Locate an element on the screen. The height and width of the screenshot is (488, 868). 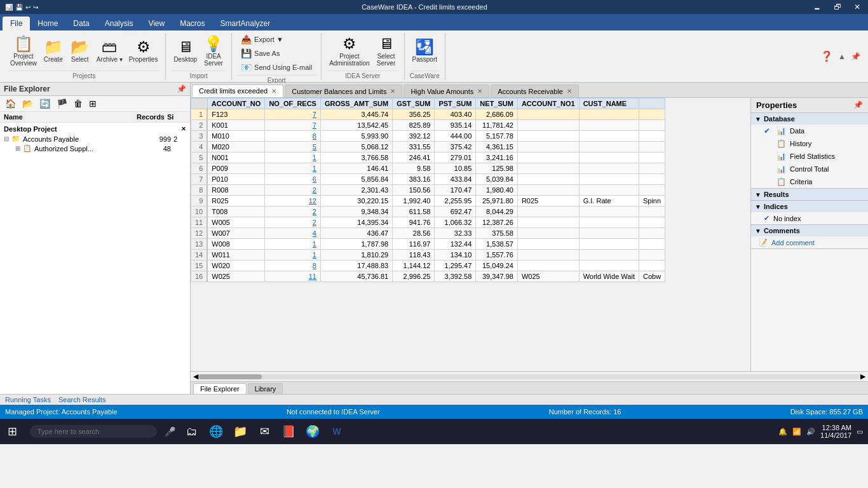
show-desktop-icon: ▭ is located at coordinates (860, 432).